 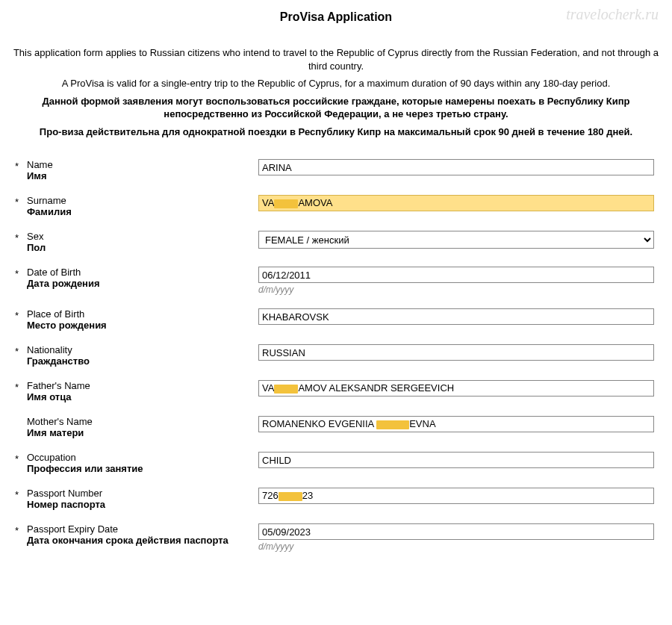 I want to click on surname-value-post: AMOVA, so click(x=315, y=203).